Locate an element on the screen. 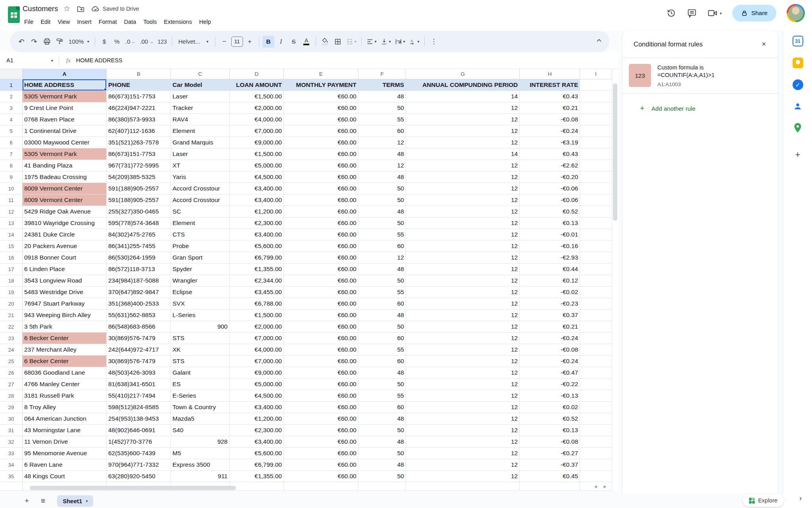 This screenshot has width=812, height=508. row-header-25: 25 is located at coordinates (11, 361).